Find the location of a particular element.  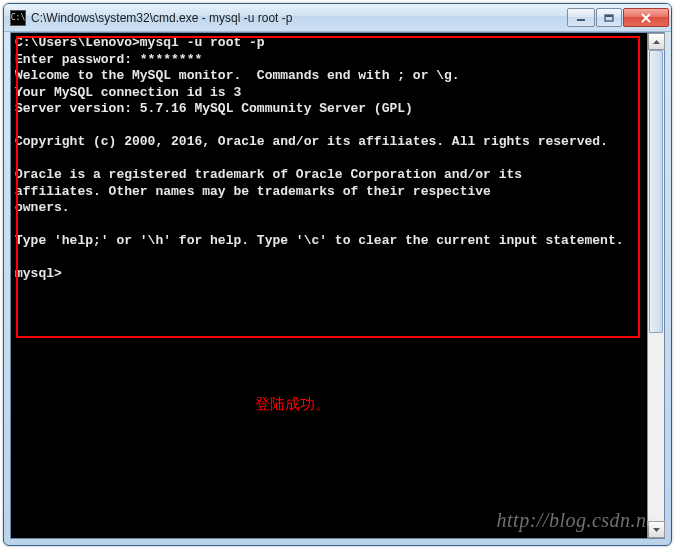

terminal-line: Enter password: ******** is located at coordinates (329, 60).